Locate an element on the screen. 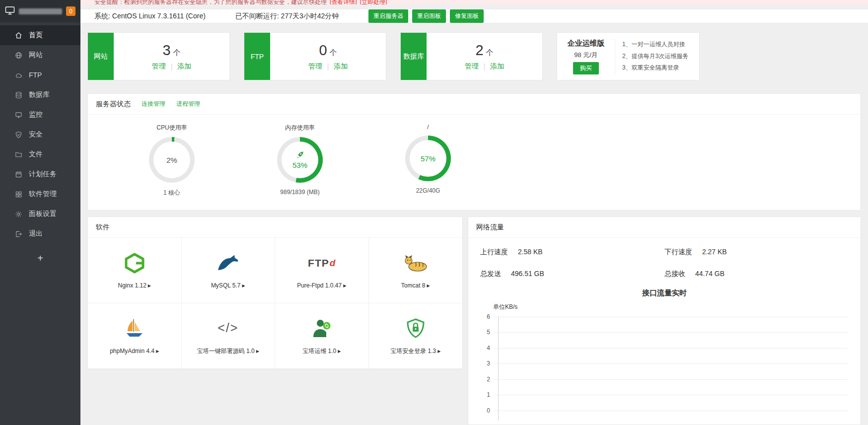  cpu-gauge-label: CPU使用率 is located at coordinates (172, 128).